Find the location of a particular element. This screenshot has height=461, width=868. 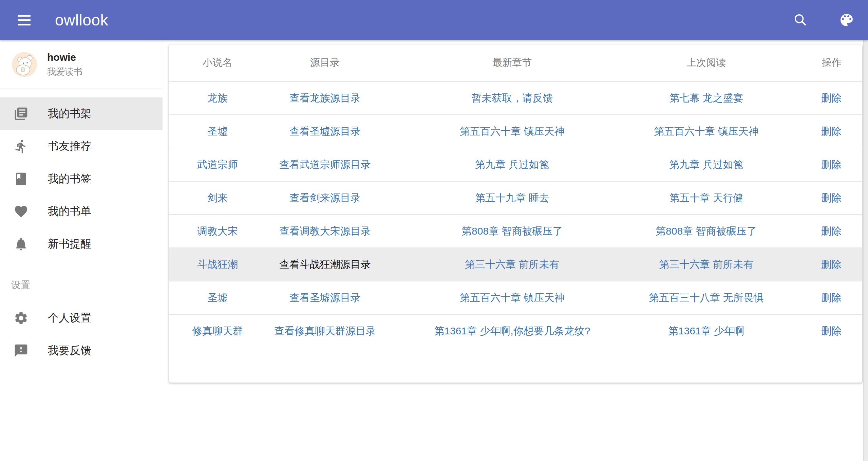

sidebar-item-label: 个人设置 is located at coordinates (70, 318).